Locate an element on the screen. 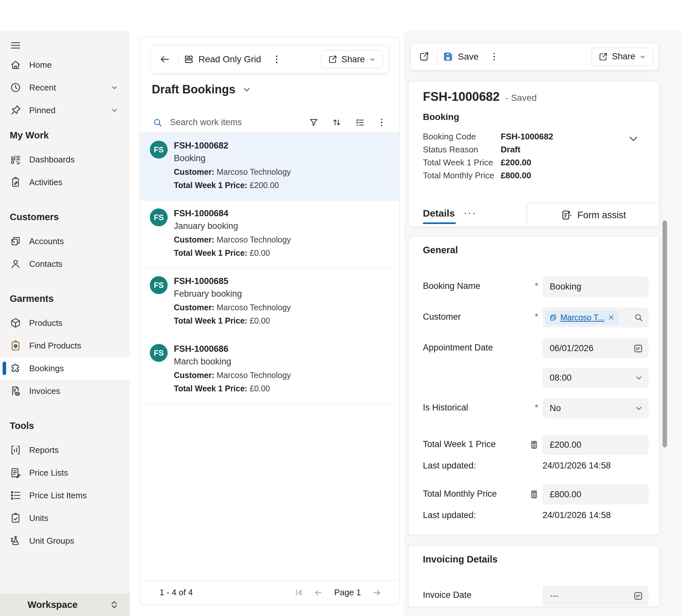 This screenshot has width=681, height=616. record-summary: Booking Code FSH-1000682 Status Reason D… is located at coordinates (488, 156).